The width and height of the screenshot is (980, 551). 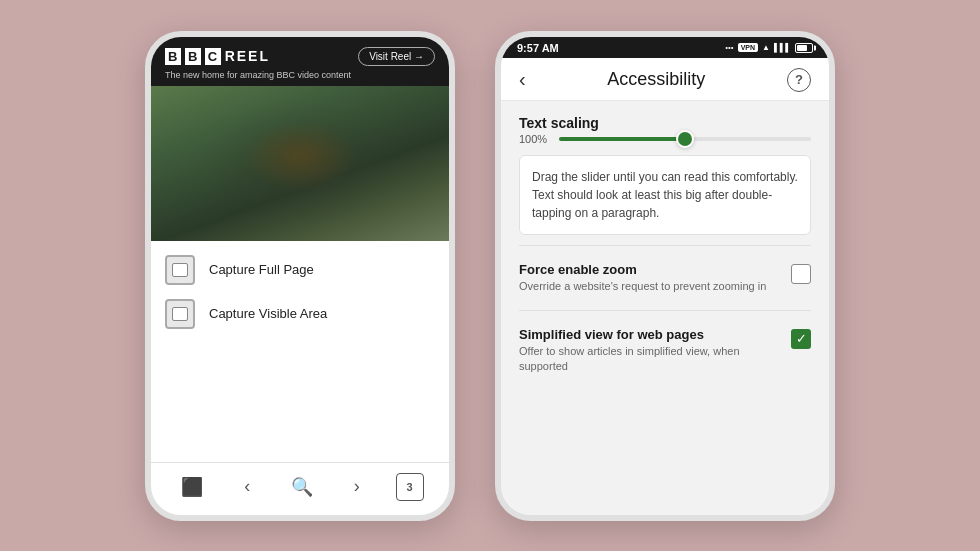 I want to click on slider-row: 100%, so click(x=665, y=139).